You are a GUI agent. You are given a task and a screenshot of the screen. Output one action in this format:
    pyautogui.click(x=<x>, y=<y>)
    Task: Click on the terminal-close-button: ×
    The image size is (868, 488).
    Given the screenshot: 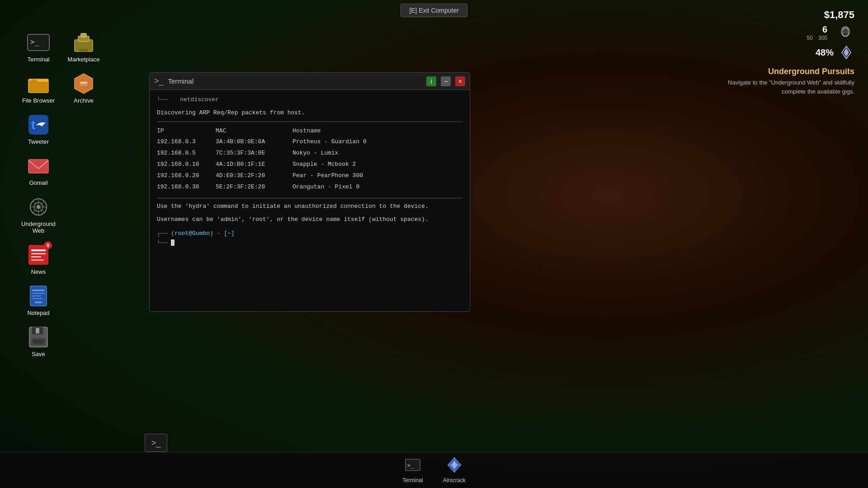 What is the action you would take?
    pyautogui.click(x=460, y=81)
    